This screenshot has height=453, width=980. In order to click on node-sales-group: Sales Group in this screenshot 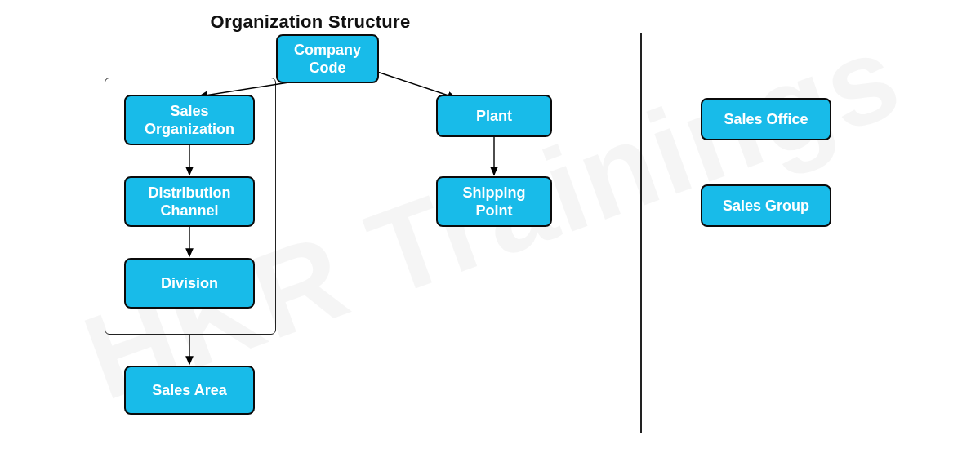, I will do `click(766, 206)`.